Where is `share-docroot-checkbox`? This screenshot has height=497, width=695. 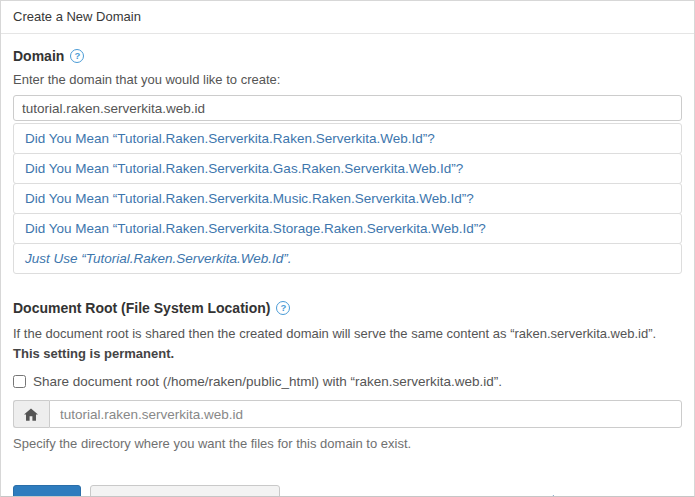 share-docroot-checkbox is located at coordinates (20, 382).